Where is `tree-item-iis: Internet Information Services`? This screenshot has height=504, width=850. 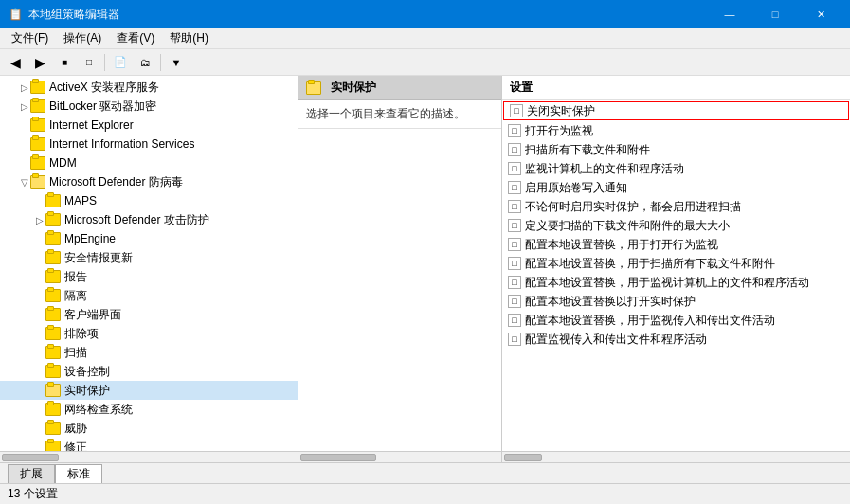 tree-item-iis: Internet Information Services is located at coordinates (149, 144).